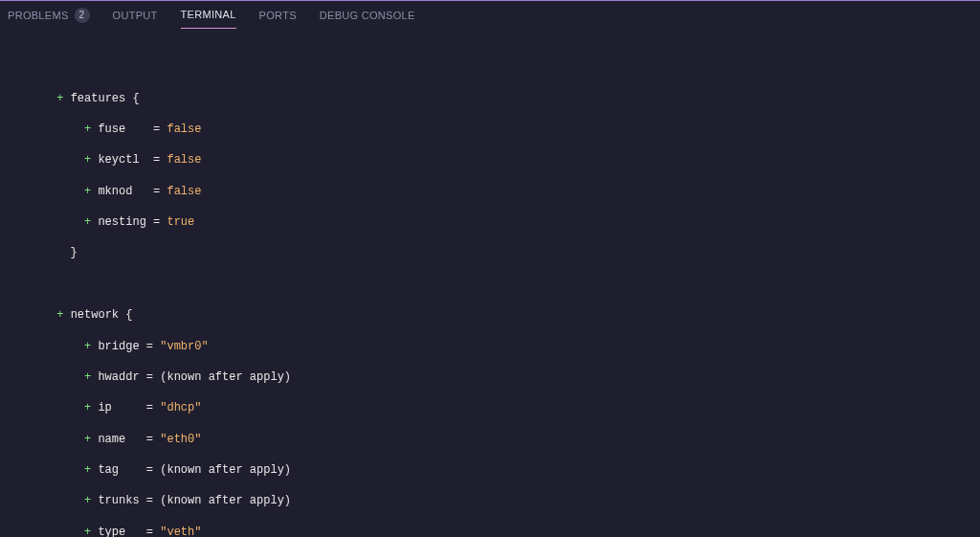  What do you see at coordinates (209, 15) in the screenshot?
I see `tab-terminal: TERMINAL` at bounding box center [209, 15].